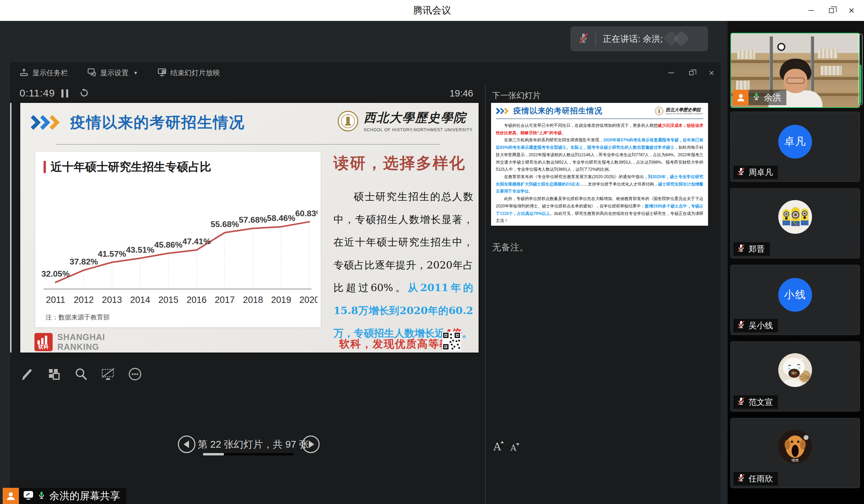  What do you see at coordinates (81, 374) in the screenshot?
I see `annotation-toolbar` at bounding box center [81, 374].